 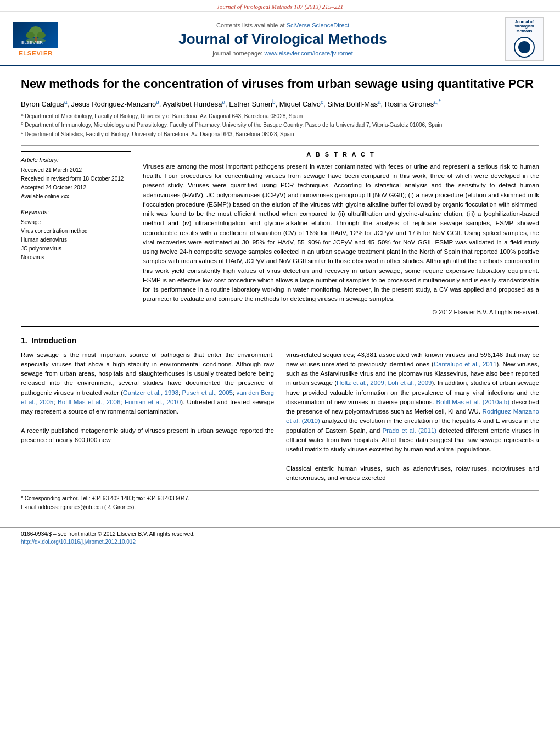 What do you see at coordinates (32, 43) in the screenshot?
I see `svg-text: ELSEVIER` at bounding box center [32, 43].